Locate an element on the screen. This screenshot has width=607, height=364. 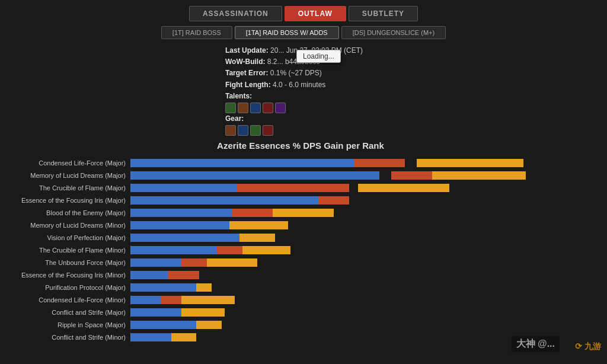
bar-row: Condensed Life-Force (Minor) is located at coordinates (301, 300).